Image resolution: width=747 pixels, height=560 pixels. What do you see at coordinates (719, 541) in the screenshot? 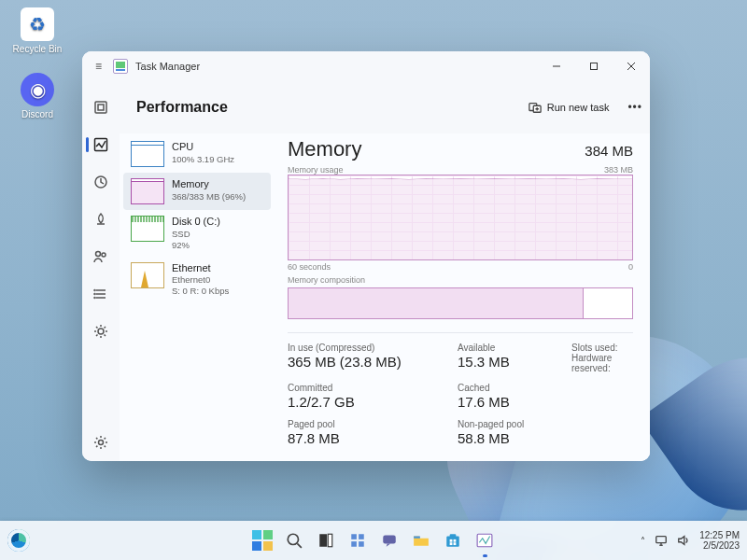
I see `clock: 12:25 PM 2/5/2023` at bounding box center [719, 541].